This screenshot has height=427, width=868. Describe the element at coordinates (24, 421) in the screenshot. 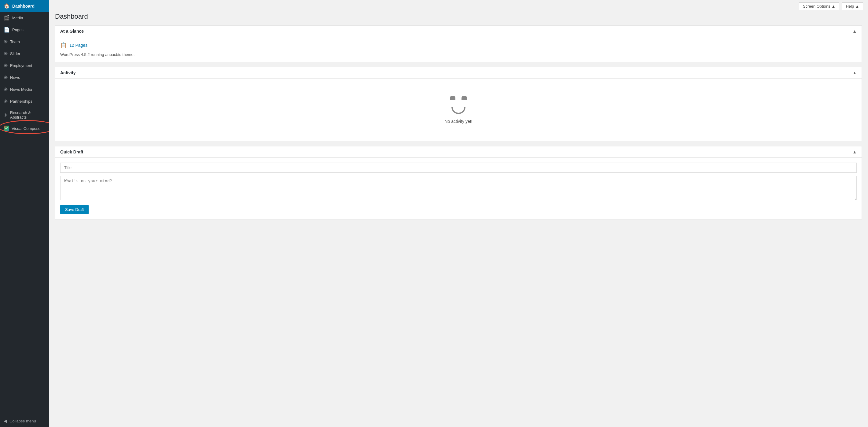

I see `collapse-menu-button: ◀ Collapse menu` at that location.